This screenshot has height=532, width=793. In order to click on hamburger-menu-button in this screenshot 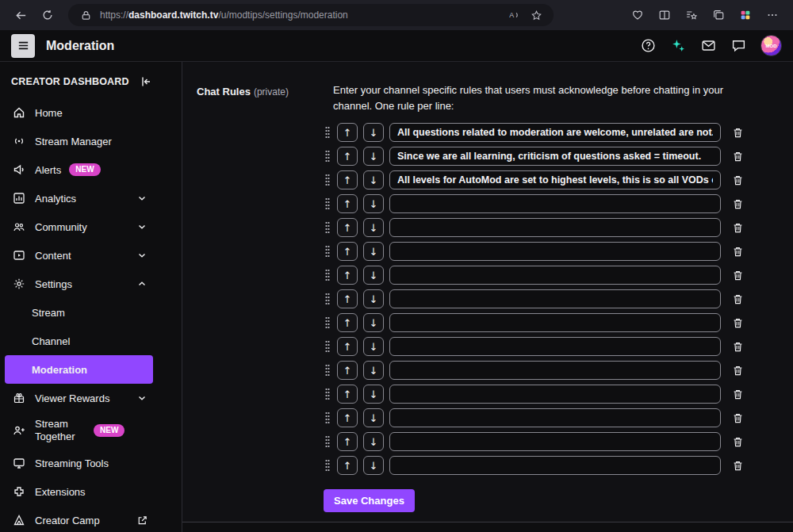, I will do `click(23, 46)`.